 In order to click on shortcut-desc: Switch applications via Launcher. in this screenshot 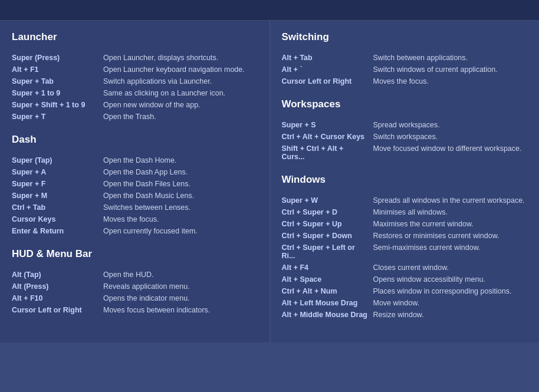, I will do `click(180, 81)`.